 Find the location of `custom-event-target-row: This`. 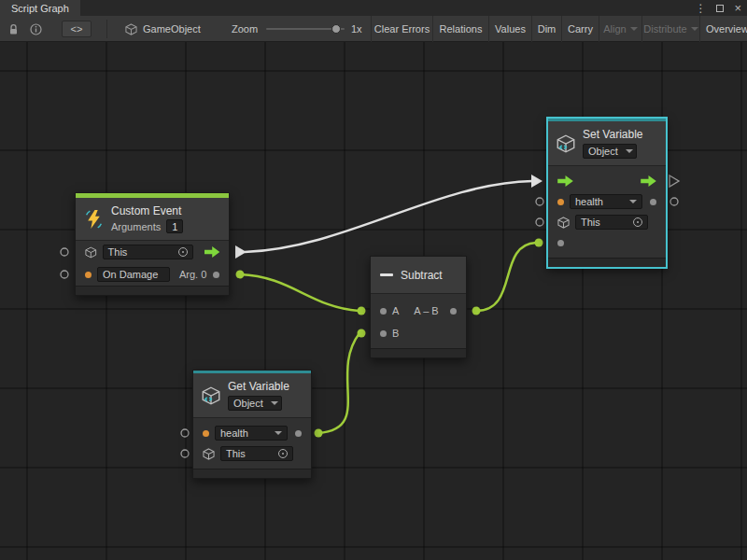

custom-event-target-row: This is located at coordinates (152, 252).